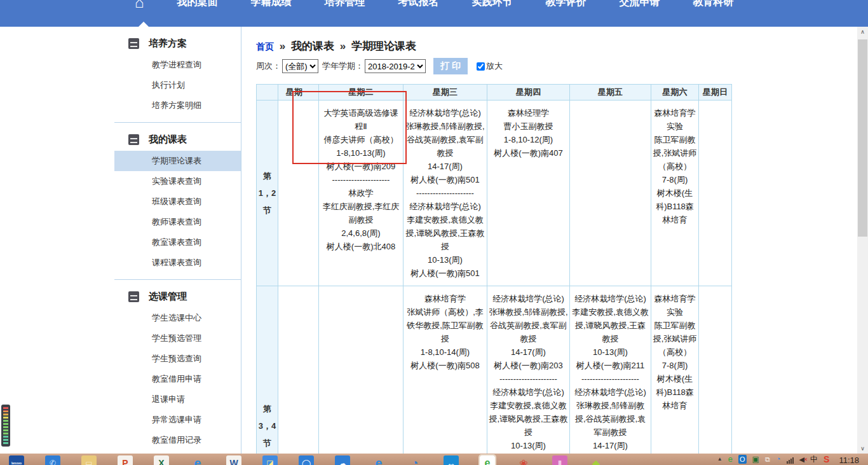  I want to click on course-name: 森林经理学, so click(529, 113).